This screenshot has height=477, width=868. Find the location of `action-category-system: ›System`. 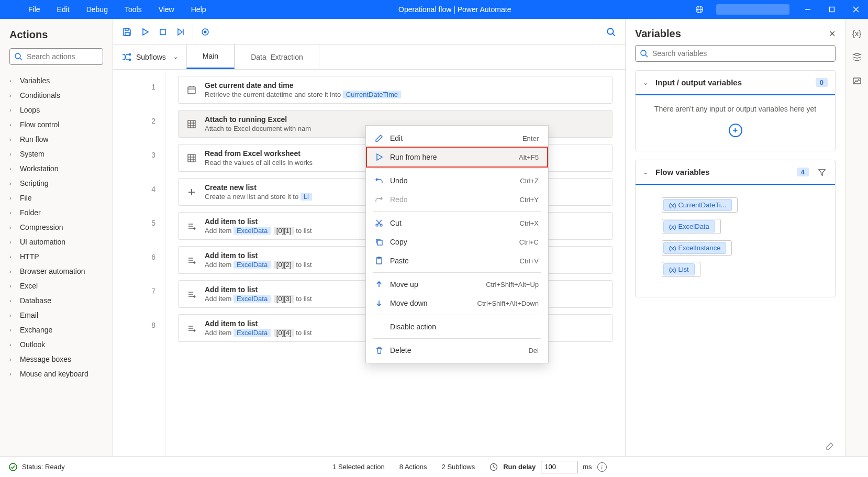

action-category-system: ›System is located at coordinates (57, 154).